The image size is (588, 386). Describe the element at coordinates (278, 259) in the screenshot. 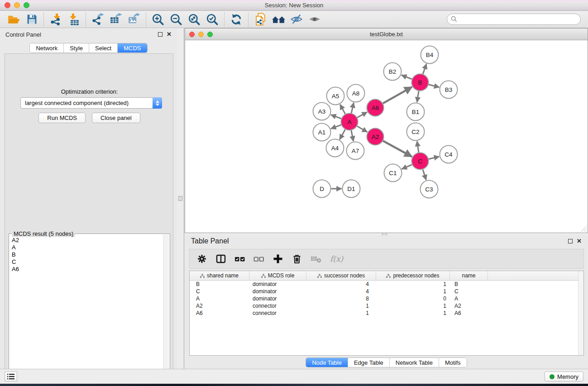

I see `add-row-icon` at that location.